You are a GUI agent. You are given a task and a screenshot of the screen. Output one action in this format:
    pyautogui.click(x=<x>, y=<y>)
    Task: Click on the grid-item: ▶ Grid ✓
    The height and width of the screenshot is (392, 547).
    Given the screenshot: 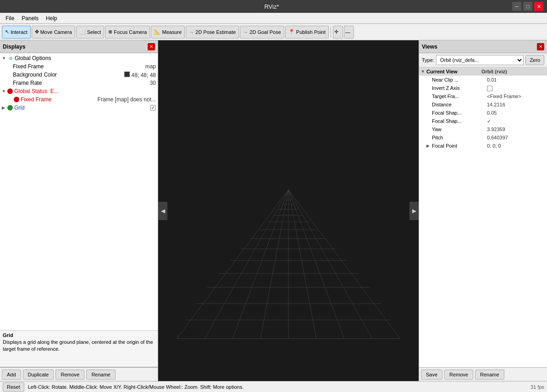 What is the action you would take?
    pyautogui.click(x=79, y=108)
    